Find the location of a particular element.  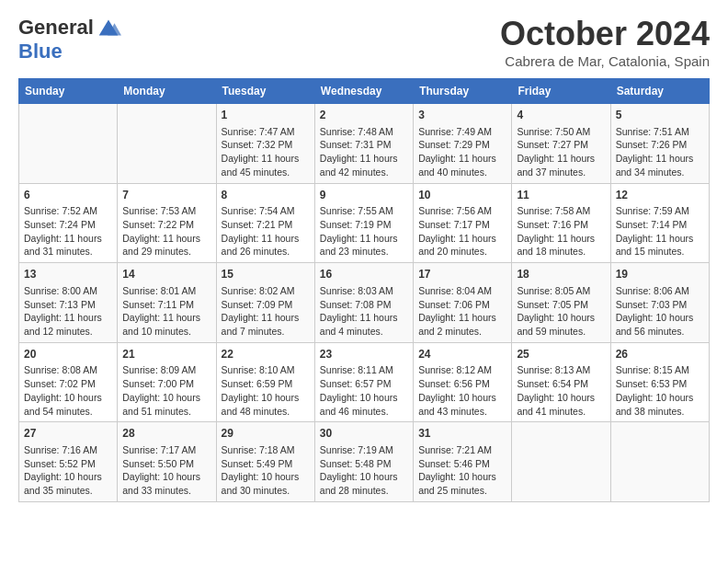

day-cell: 24Sunrise: 8:12 AMSunset: 6:56 PMDayligh… is located at coordinates (463, 383).